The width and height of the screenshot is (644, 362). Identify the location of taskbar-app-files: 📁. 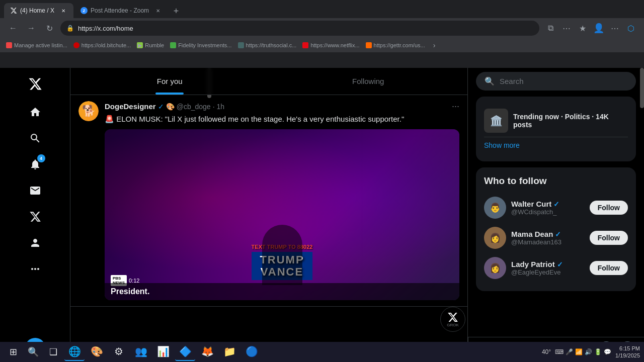
(229, 352).